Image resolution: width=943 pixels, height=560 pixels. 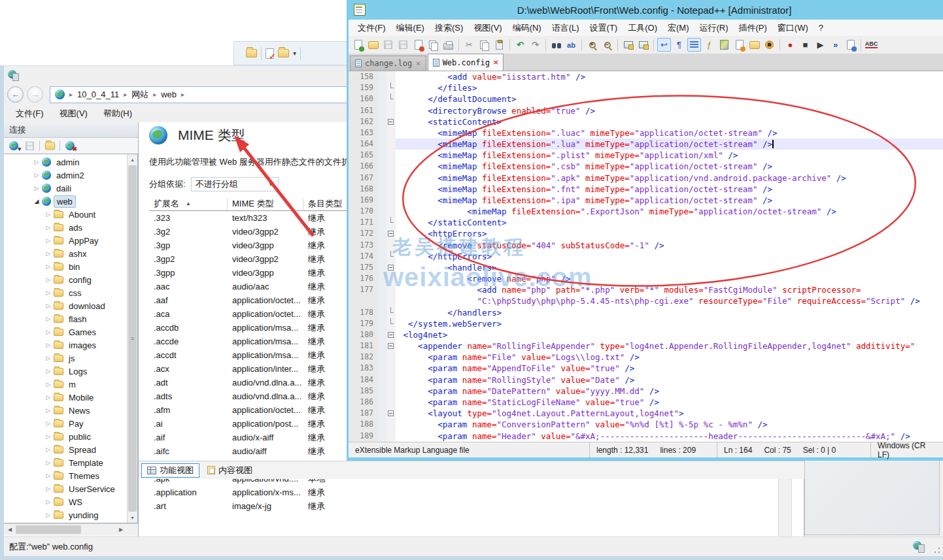 I want to click on delete-connection-icon: ✖, so click(x=70, y=146).